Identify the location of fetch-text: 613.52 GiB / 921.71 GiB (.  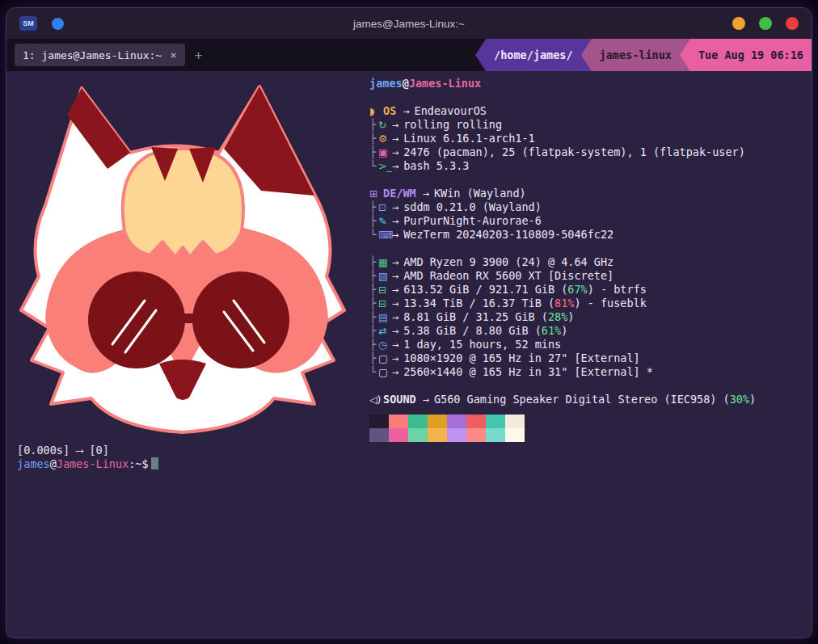
(485, 289).